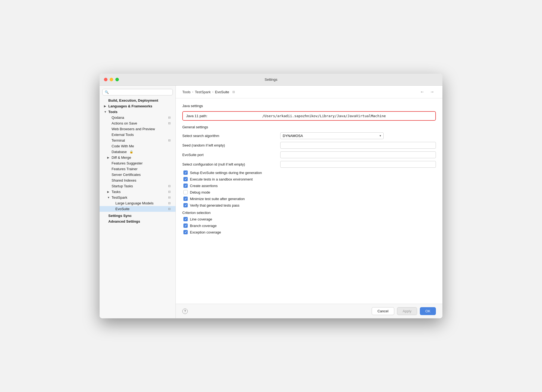 Image resolution: width=542 pixels, height=392 pixels. What do you see at coordinates (309, 205) in the screenshot?
I see `checkbox-verify-tests: ✓ Verify that generated tests pass` at bounding box center [309, 205].